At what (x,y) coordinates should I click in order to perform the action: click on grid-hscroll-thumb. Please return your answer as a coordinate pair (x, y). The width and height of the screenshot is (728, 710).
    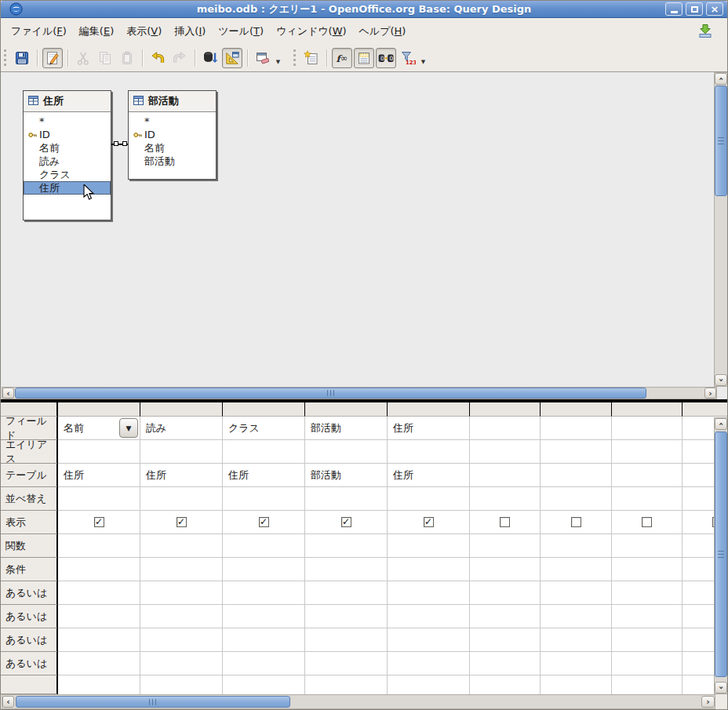
    Looking at the image, I should click on (153, 701).